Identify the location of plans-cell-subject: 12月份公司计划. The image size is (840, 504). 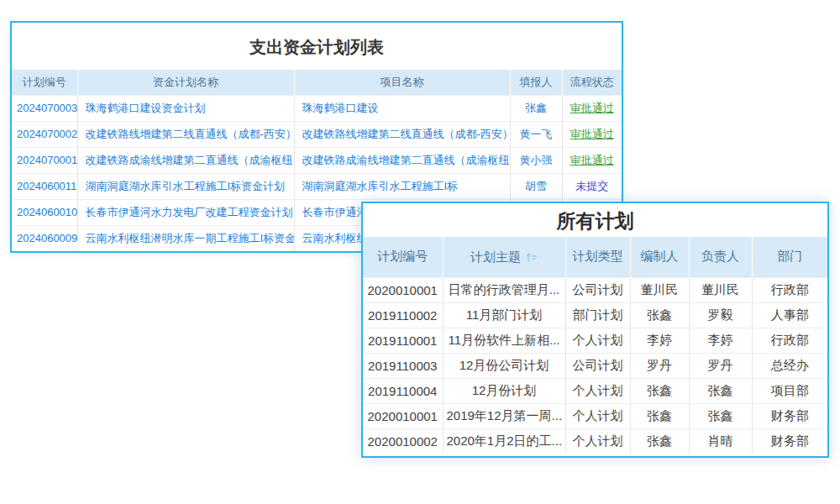
(504, 365).